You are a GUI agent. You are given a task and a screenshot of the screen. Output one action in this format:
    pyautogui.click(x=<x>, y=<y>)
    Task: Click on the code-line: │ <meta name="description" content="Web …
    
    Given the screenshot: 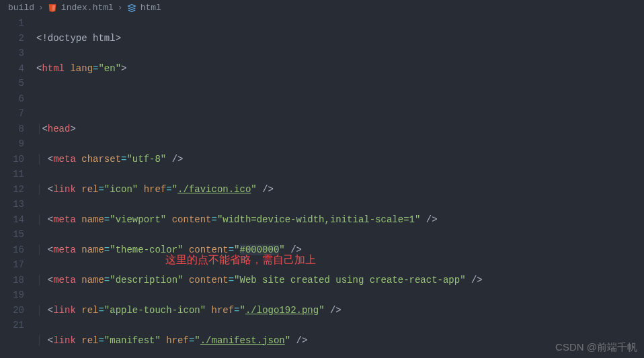 What is the action you would take?
    pyautogui.click(x=340, y=281)
    